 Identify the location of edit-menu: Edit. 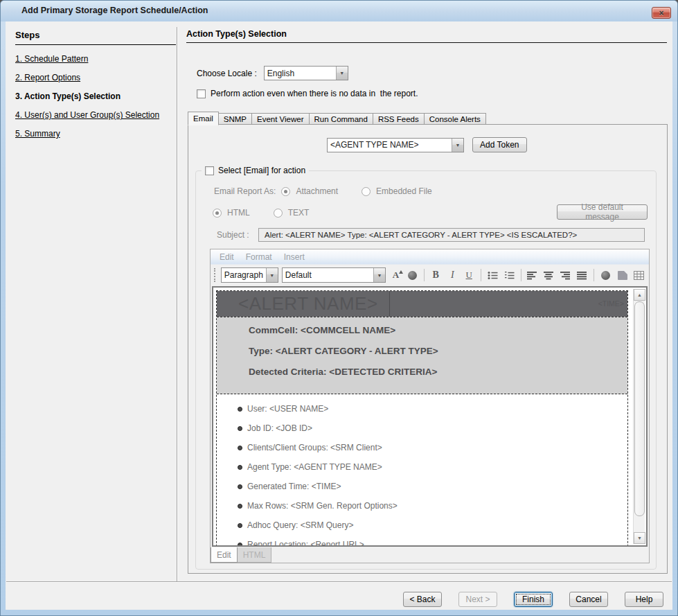
(227, 257).